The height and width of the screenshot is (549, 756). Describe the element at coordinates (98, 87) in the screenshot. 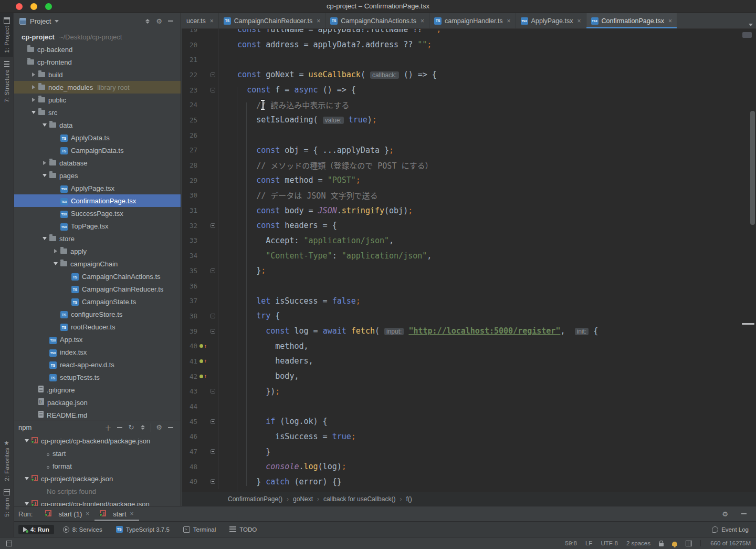

I see `tree-row: node_moduleslibrary root` at that location.